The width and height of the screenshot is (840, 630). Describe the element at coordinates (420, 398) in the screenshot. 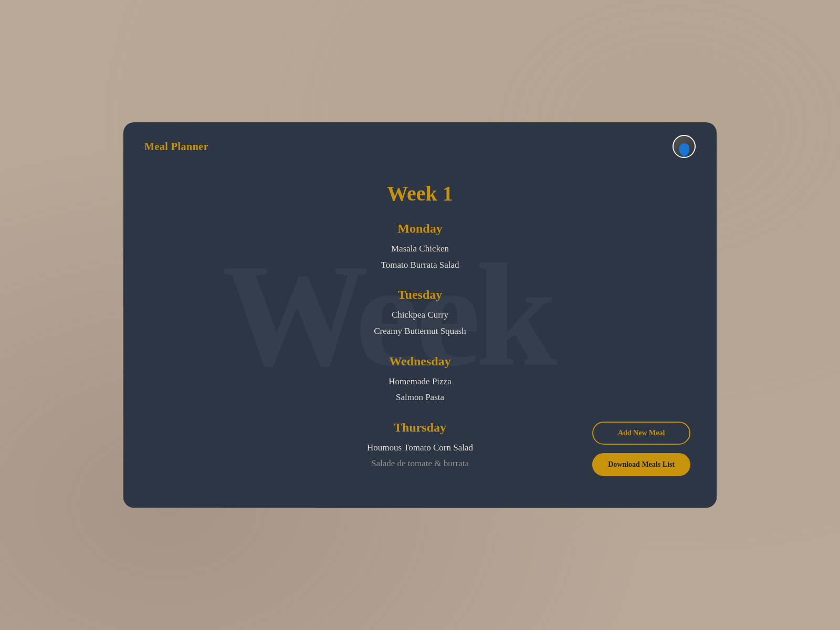

I see `meal-wednesday-2: Salmon Pasta` at that location.